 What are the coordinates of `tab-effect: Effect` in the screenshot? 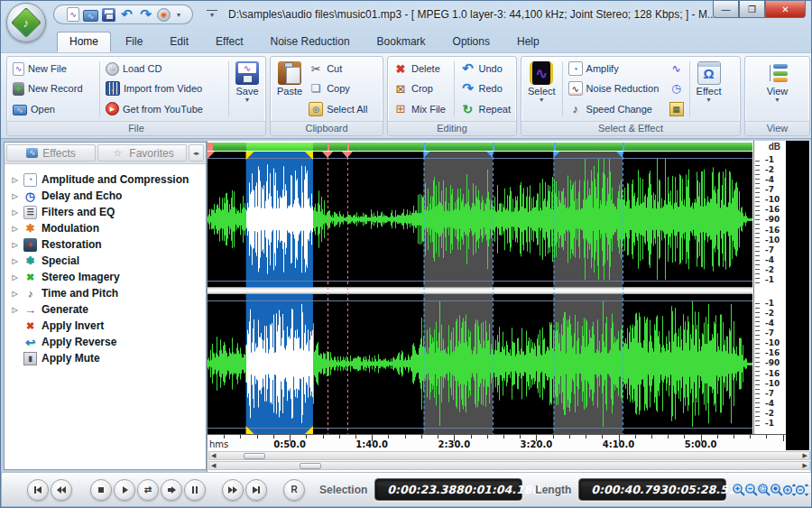 It's located at (229, 42).